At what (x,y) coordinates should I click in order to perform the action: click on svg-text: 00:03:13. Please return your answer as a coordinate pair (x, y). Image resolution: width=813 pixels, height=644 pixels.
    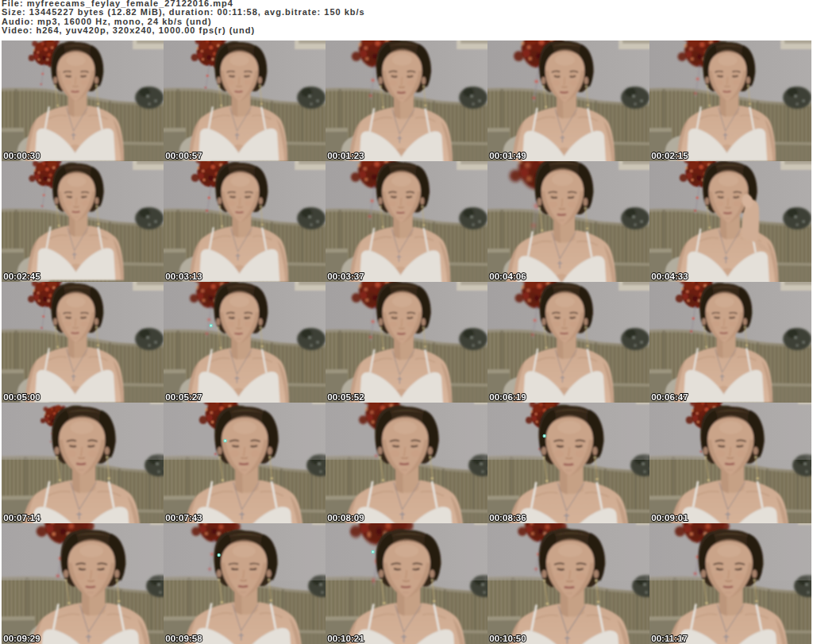
    Looking at the image, I should click on (184, 276).